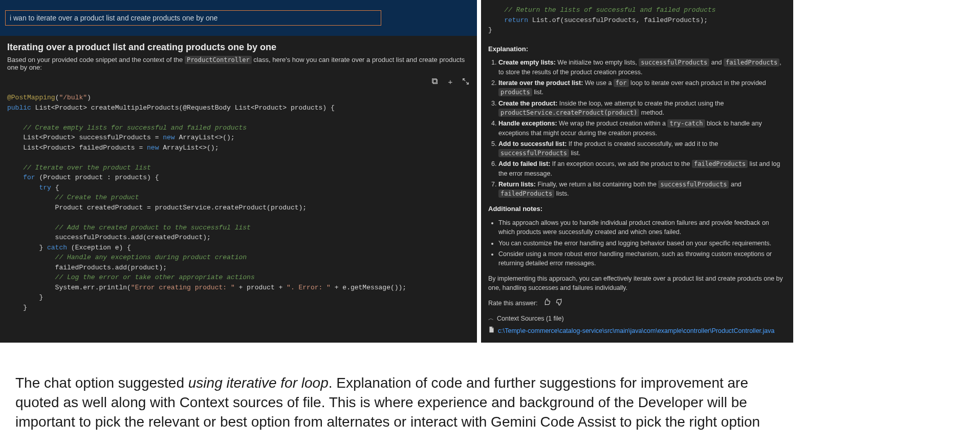 The width and height of the screenshot is (980, 443). Describe the element at coordinates (73, 97) in the screenshot. I see `code-token: "/bulk"` at that location.